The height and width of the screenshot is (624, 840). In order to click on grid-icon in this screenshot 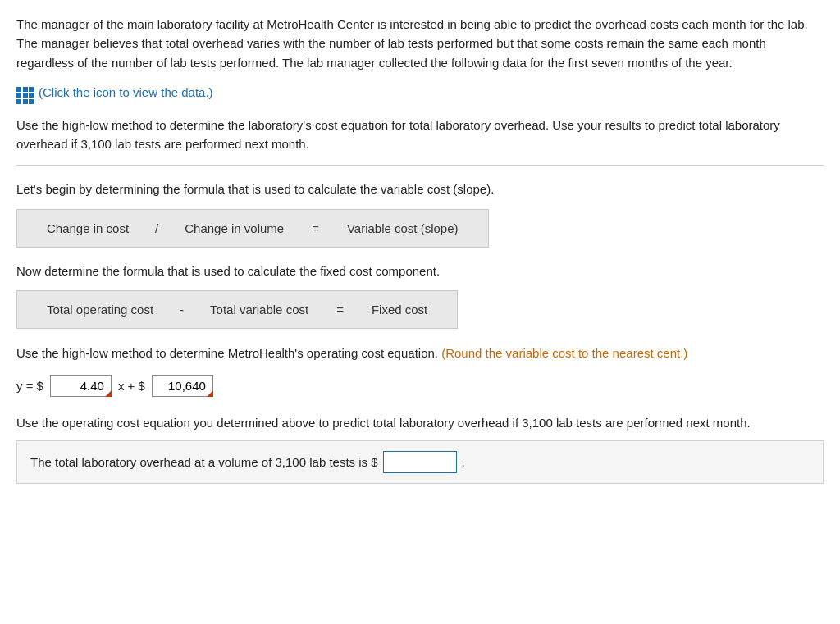, I will do `click(25, 92)`.